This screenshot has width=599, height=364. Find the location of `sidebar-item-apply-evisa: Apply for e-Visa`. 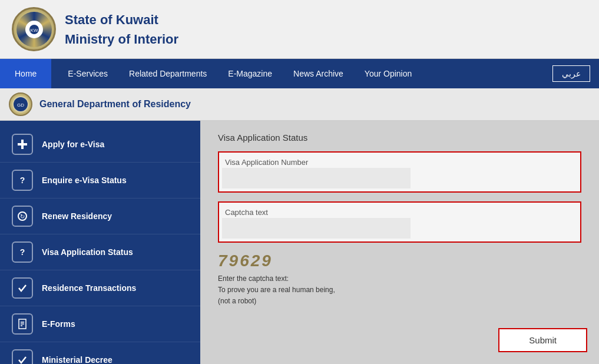

sidebar-item-apply-evisa: Apply for e-Visa is located at coordinates (100, 145).